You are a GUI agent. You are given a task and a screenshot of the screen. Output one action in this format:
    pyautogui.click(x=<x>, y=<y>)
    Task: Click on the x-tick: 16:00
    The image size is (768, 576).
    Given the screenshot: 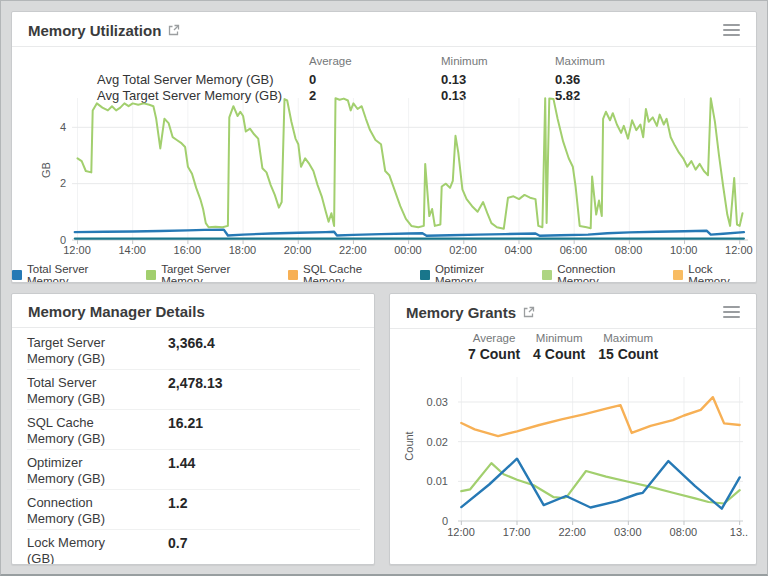 What is the action you would take?
    pyautogui.click(x=187, y=250)
    